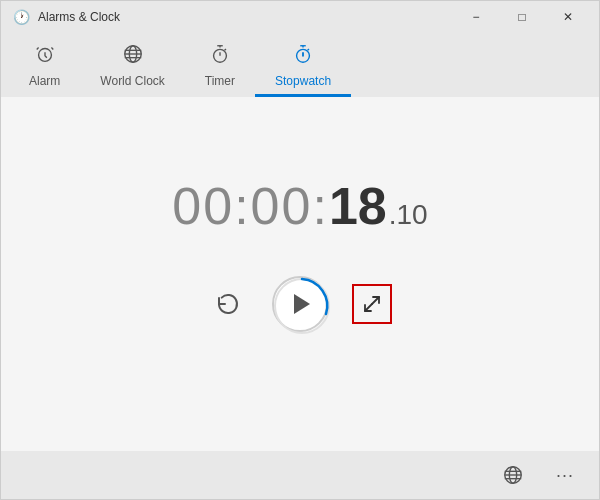 The image size is (600, 500). What do you see at coordinates (568, 17) in the screenshot?
I see `close-button: ✕` at bounding box center [568, 17].